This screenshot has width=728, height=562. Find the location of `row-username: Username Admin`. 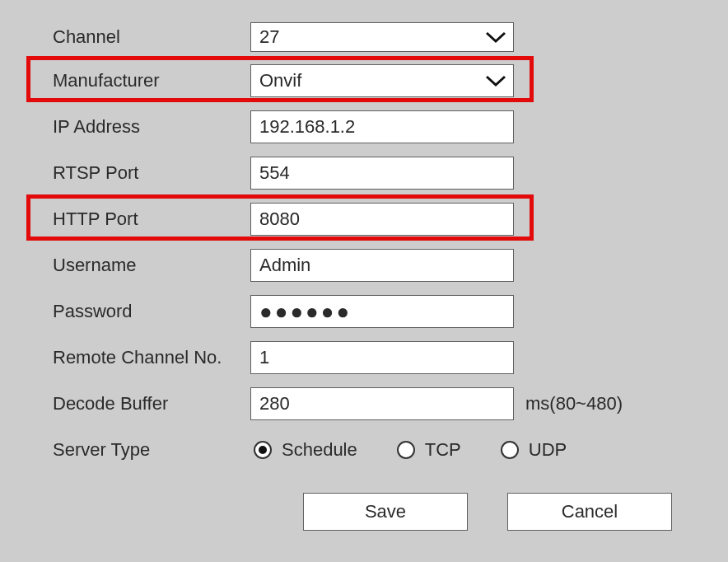

row-username: Username Admin is located at coordinates (370, 265).